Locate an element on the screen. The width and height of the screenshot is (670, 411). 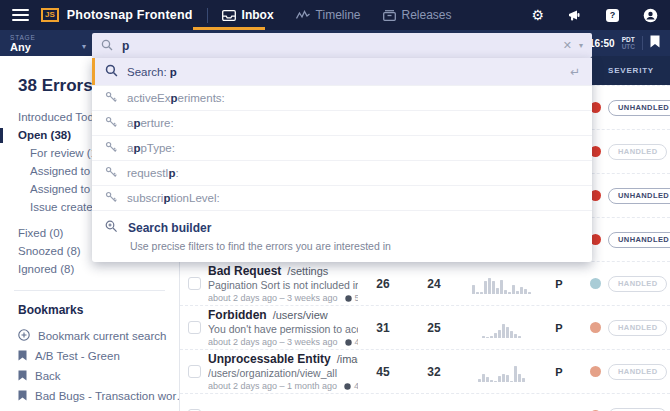
error-row: Forbidden /users/view You don't have per… is located at coordinates (425, 327).